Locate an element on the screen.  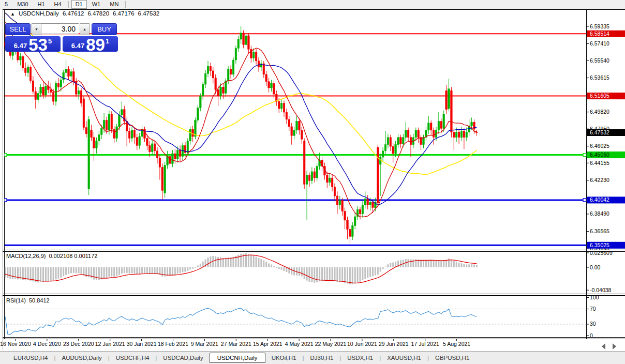
tab-eurusd-h4: EURUSD,H4 is located at coordinates (31, 358).